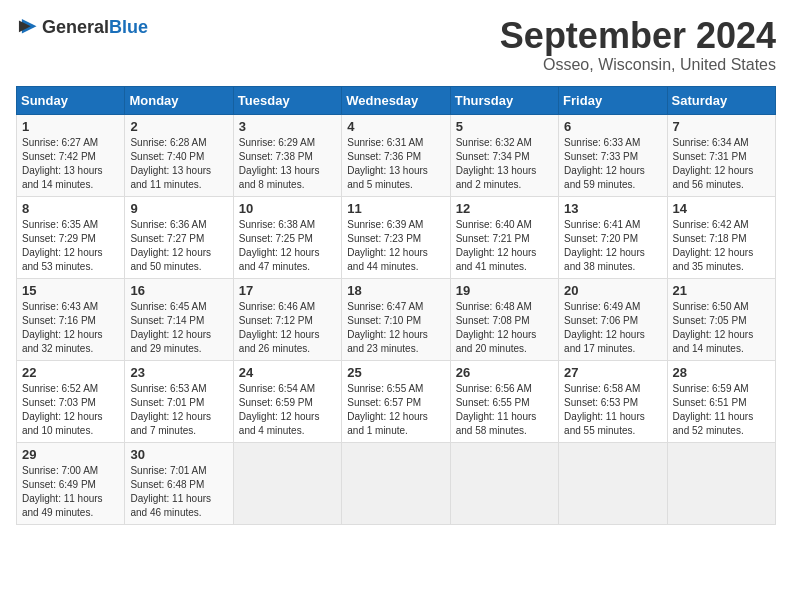 The image size is (792, 612). What do you see at coordinates (396, 237) in the screenshot?
I see `calendar-week-2: 8Sunrise: 6:35 AMSunset: 7:29 PMDaylight…` at bounding box center [396, 237].